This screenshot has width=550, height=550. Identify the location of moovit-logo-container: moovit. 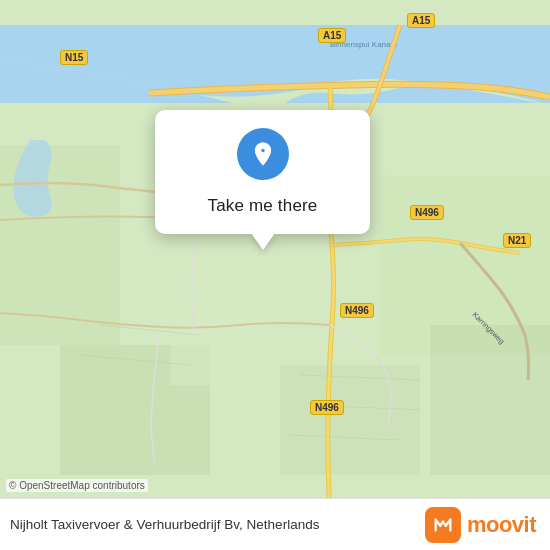
(480, 525).